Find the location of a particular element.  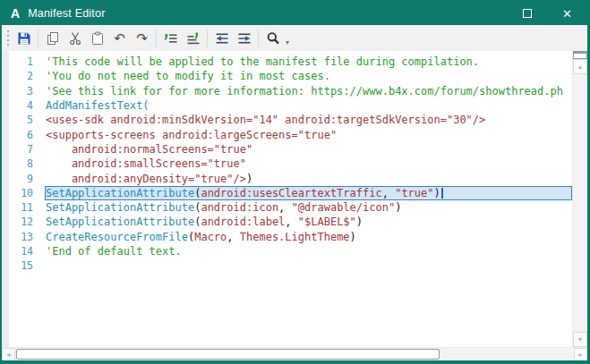

code-line: 13CreateResourceFromFile(Macro, Themes.L… is located at coordinates (290, 237).